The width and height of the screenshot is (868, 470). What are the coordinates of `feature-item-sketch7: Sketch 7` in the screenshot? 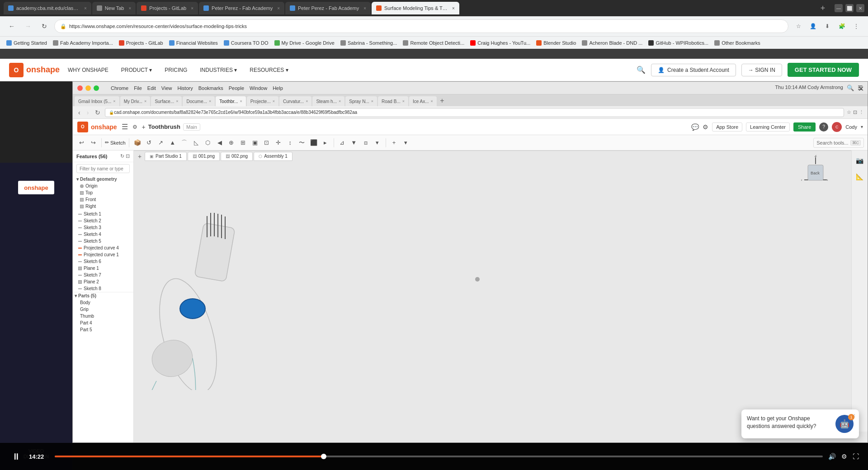 It's located at (103, 275).